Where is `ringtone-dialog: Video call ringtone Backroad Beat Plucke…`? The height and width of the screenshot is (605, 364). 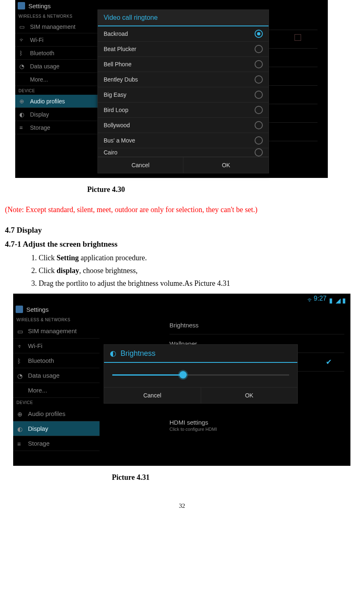
ringtone-dialog: Video call ringtone Backroad Beat Plucke… is located at coordinates (183, 91).